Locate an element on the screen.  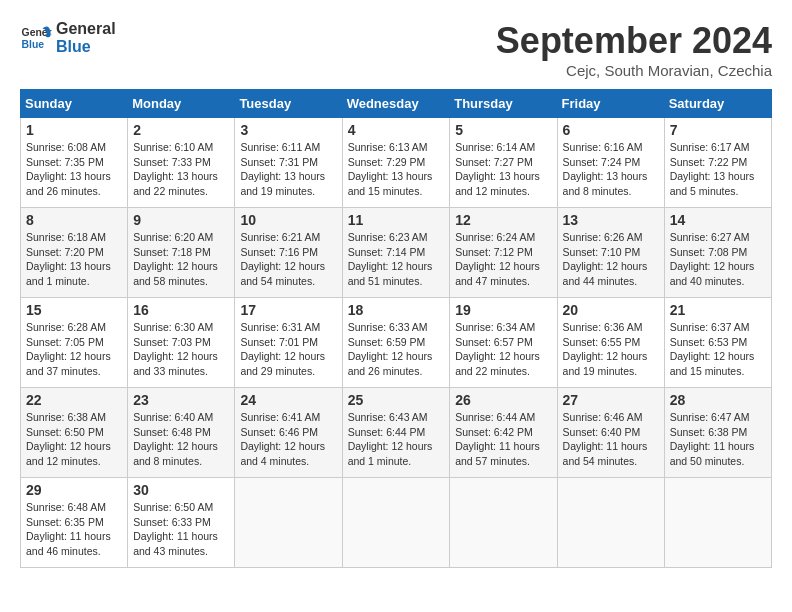
day-info: Sunrise: 6:13 AM Sunset: 7:29 PM Dayligh… is located at coordinates (396, 170).